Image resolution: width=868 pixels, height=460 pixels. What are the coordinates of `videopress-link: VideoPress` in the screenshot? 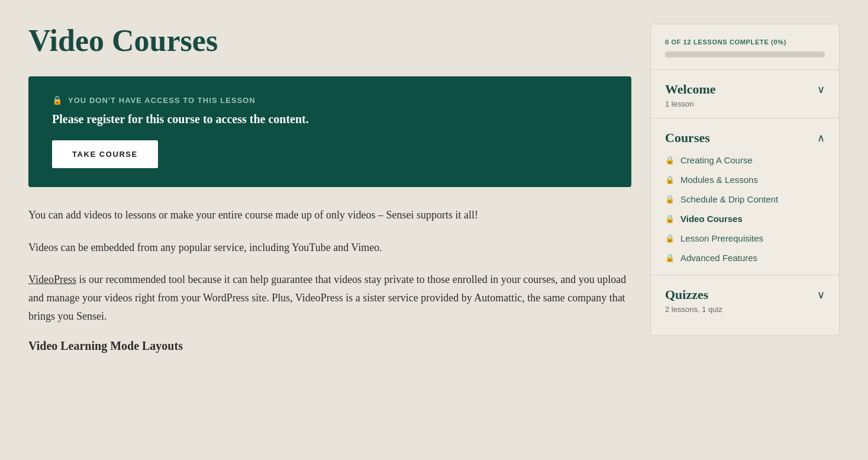 It's located at (52, 279).